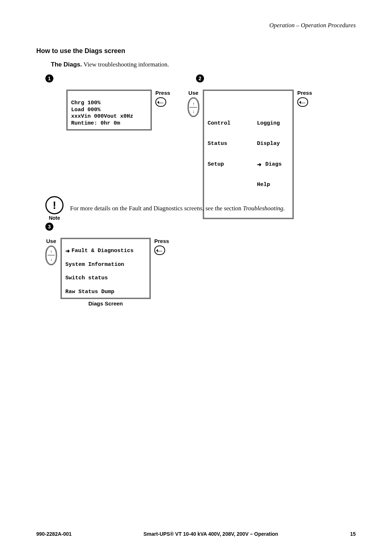 The image size is (392, 555). I want to click on menu-item: Logging, so click(277, 123).